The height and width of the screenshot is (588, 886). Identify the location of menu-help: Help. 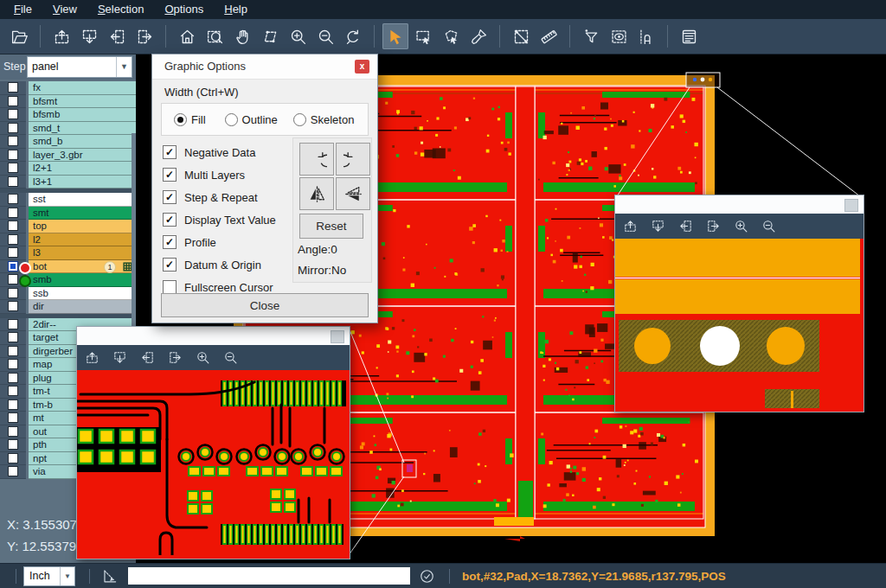
(235, 10).